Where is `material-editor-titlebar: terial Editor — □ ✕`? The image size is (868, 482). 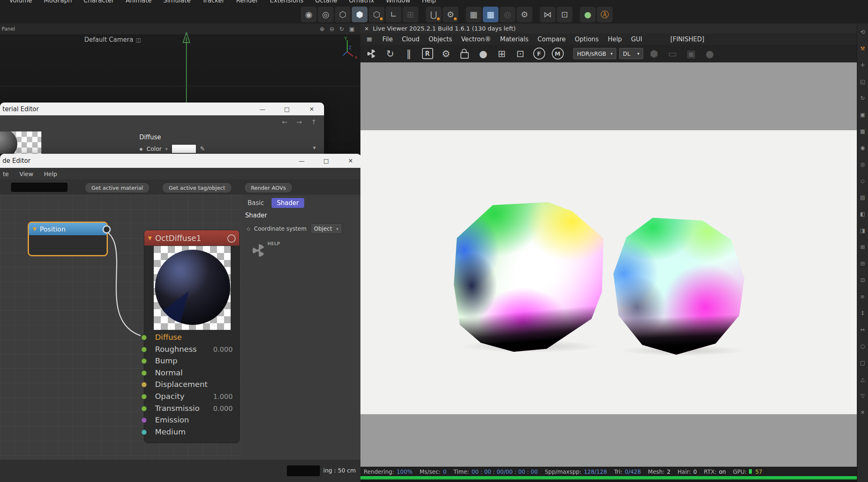 material-editor-titlebar: terial Editor — □ ✕ is located at coordinates (162, 109).